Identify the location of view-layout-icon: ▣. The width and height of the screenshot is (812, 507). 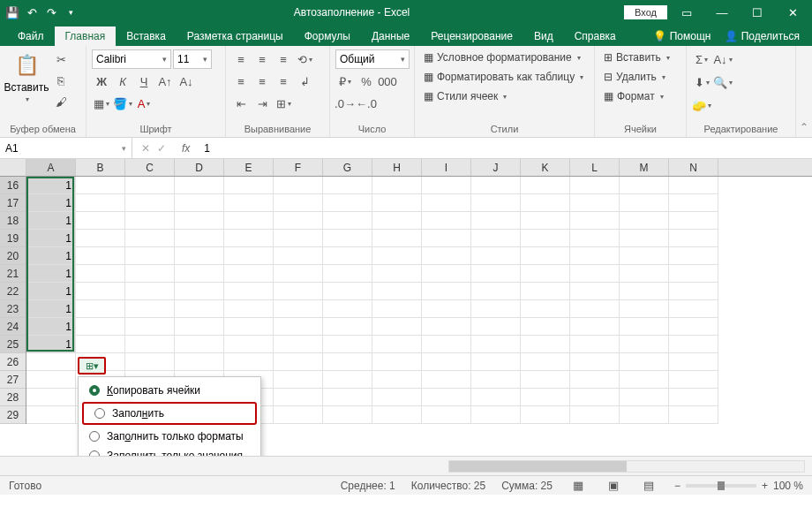
(613, 486).